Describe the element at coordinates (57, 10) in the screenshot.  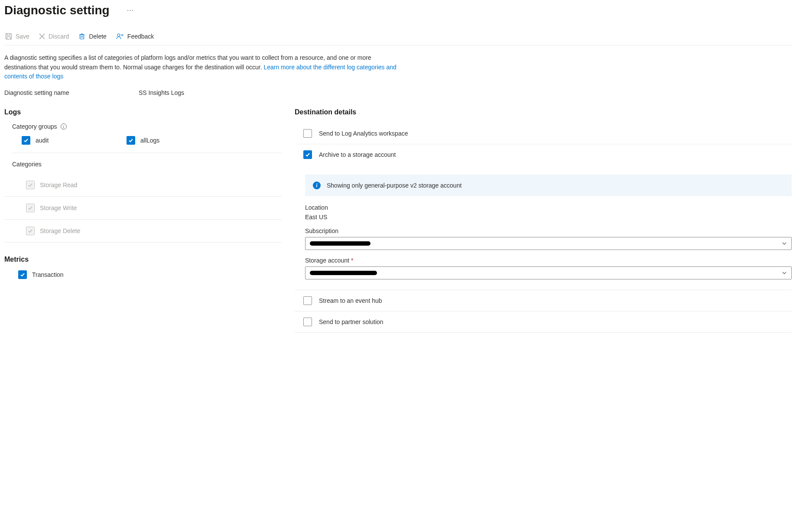
I see `page-title: Diagnostic setting` at that location.